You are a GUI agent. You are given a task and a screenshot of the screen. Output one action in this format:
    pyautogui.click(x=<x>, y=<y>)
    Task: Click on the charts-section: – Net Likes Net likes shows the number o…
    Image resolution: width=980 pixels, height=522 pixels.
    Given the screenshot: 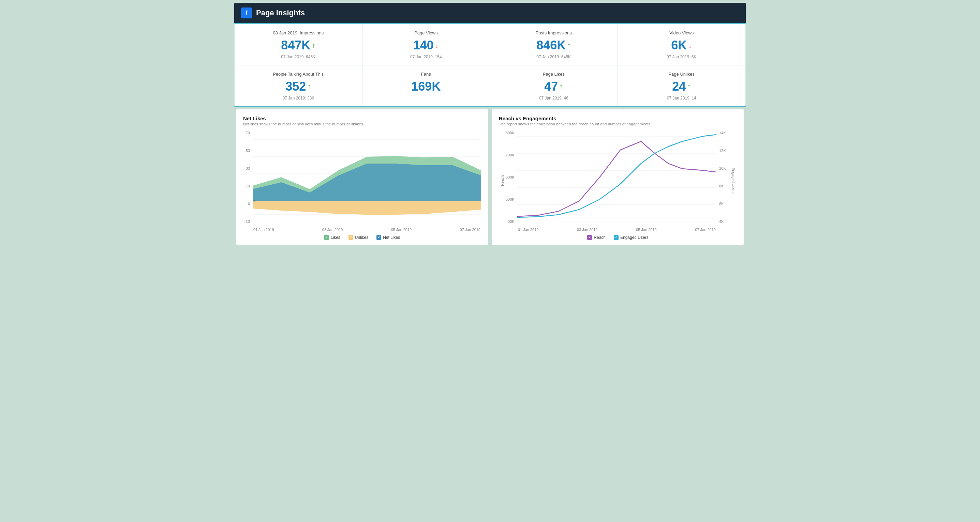 What is the action you would take?
    pyautogui.click(x=490, y=176)
    